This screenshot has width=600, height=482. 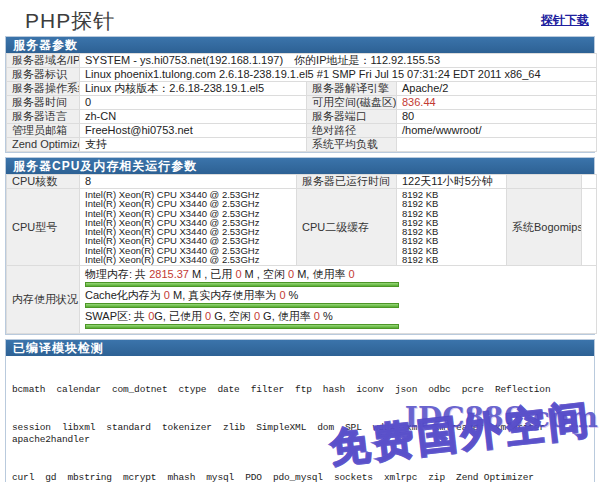 I want to click on memory-label-text: G, 已使用, so click(x=180, y=316).